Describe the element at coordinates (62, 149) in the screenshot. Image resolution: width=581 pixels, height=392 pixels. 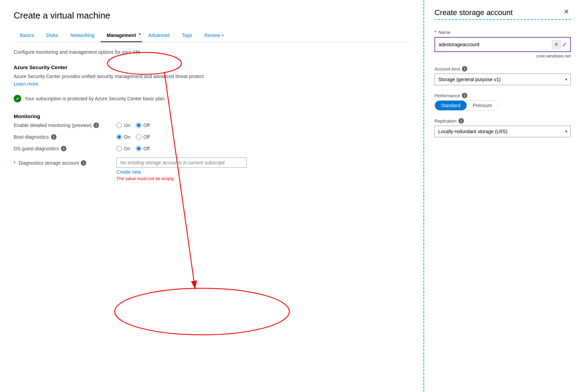
I see `os-guest-diagnostics-label: OS guest diagnostics i` at that location.